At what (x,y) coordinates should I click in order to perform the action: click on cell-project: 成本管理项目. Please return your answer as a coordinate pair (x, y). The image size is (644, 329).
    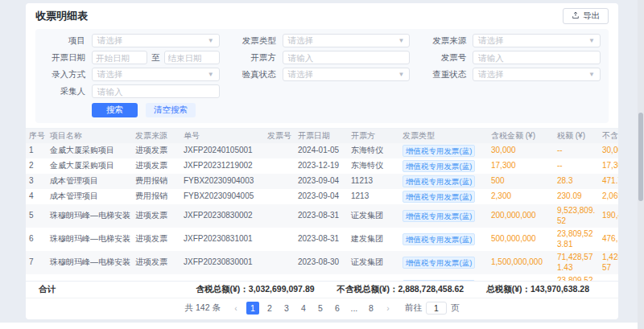
    Looking at the image, I should click on (89, 182).